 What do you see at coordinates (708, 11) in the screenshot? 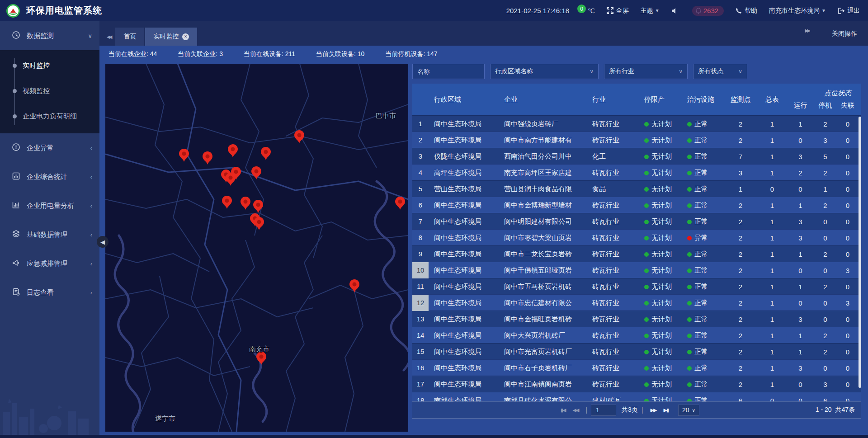
I see `notification-badge: 2632` at bounding box center [708, 11].